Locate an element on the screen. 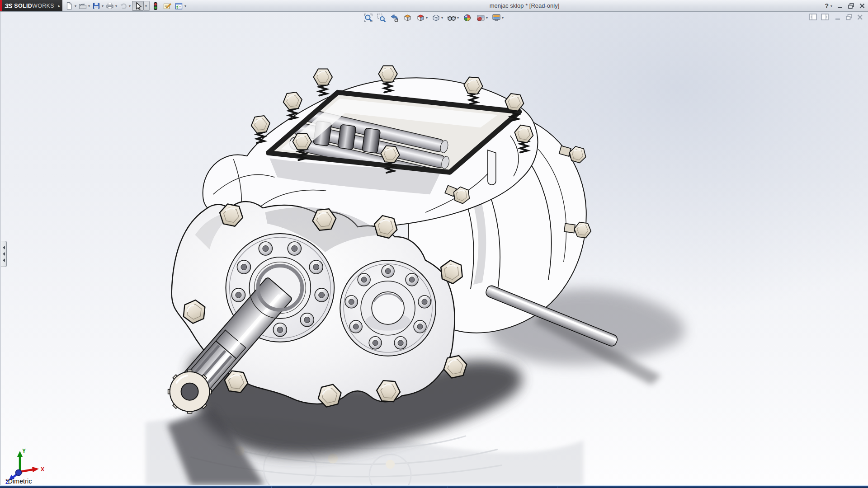 This screenshot has height=488, width=868. open-folder-icon is located at coordinates (83, 6).